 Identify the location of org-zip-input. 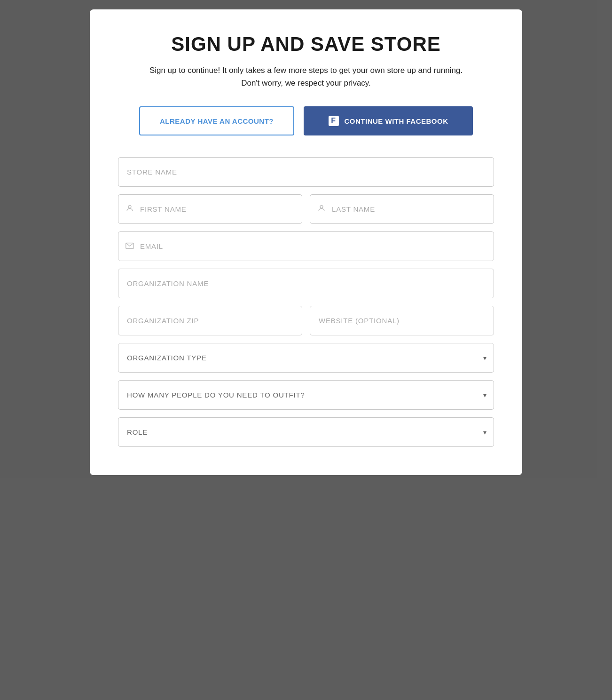
(210, 321).